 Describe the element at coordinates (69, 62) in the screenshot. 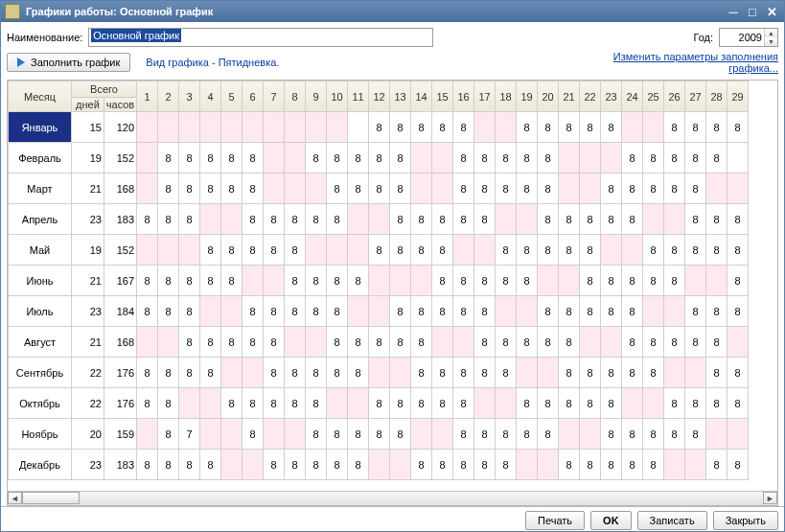

I see `fill-schedule-button: Заполнить график` at that location.